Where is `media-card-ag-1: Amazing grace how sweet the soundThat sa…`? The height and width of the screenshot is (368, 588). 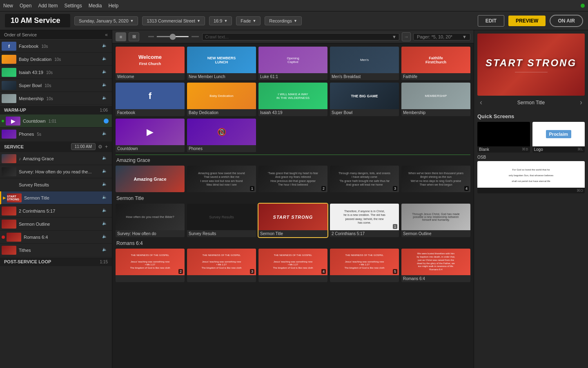
media-card-ag-1: Amazing grace how sweet the soundThat sa… is located at coordinates (221, 179).